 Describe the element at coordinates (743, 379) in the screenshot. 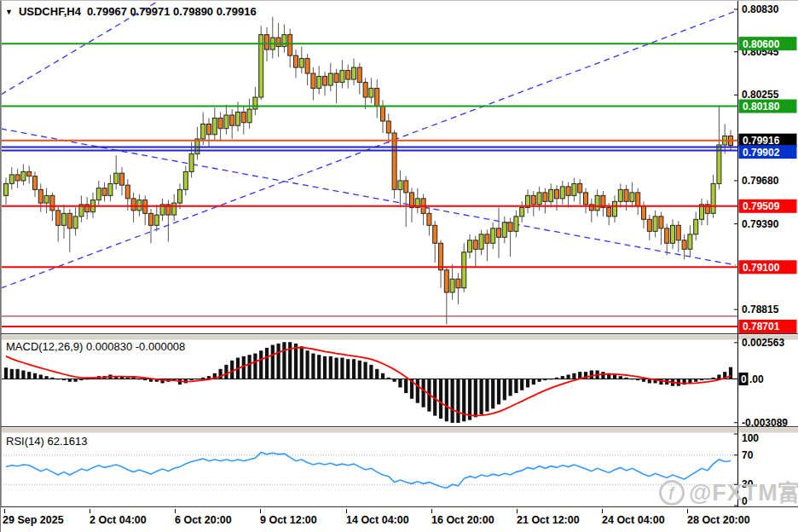

I see `macd-zero-badge-label: 0` at that location.